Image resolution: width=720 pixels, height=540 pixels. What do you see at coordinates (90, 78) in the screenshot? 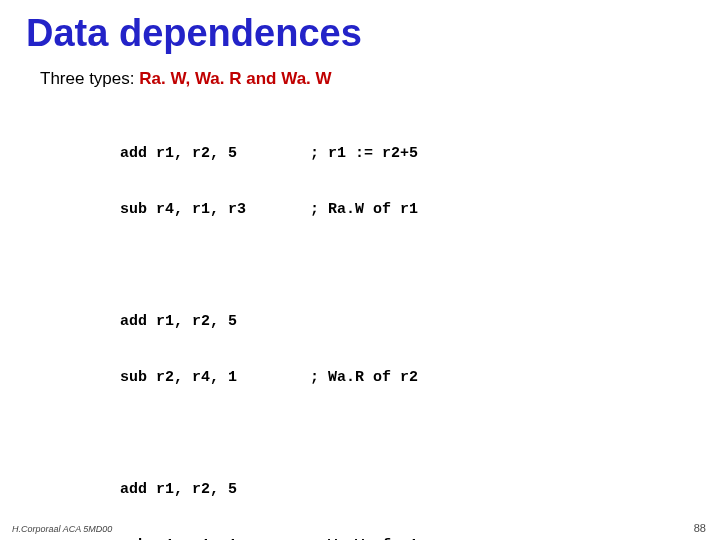
I see `subtitle-prefix: Three types:` at bounding box center [90, 78].